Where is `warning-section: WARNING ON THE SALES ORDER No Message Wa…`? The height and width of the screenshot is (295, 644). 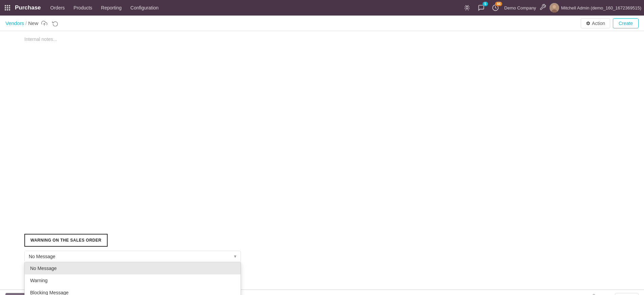 warning-section: WARNING ON THE SALES ORDER No Message Wa… is located at coordinates (322, 248).